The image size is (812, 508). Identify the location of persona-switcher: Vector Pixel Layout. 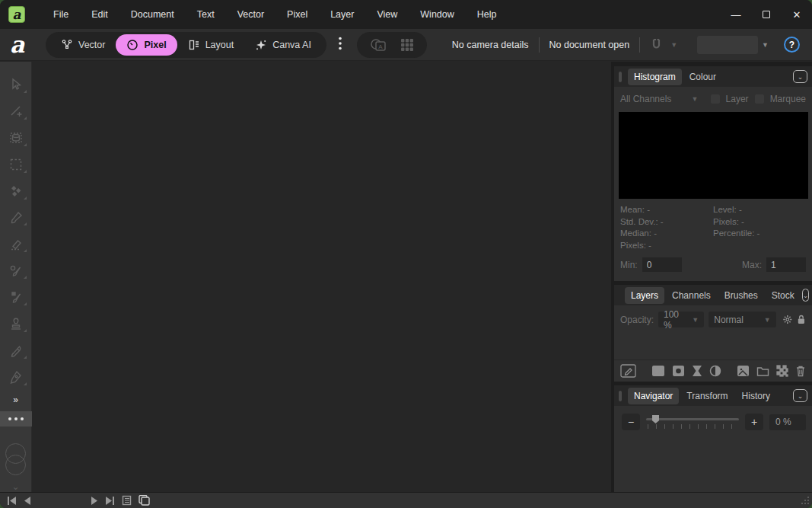
(186, 45).